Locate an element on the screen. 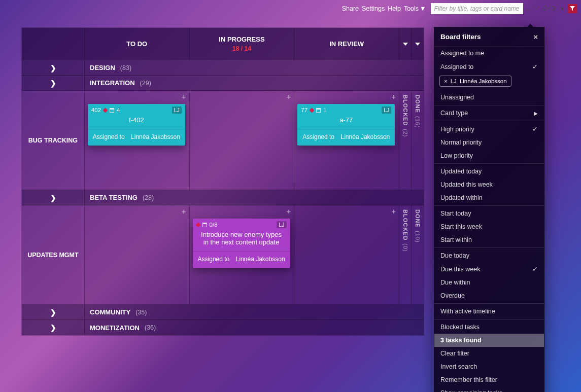 Image resolution: width=581 pixels, height=392 pixels. clear-search-button: × is located at coordinates (562, 9).